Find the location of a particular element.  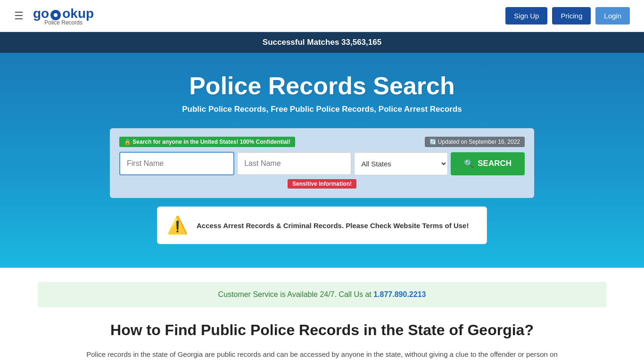

logo: go okup Police Records is located at coordinates (63, 16).